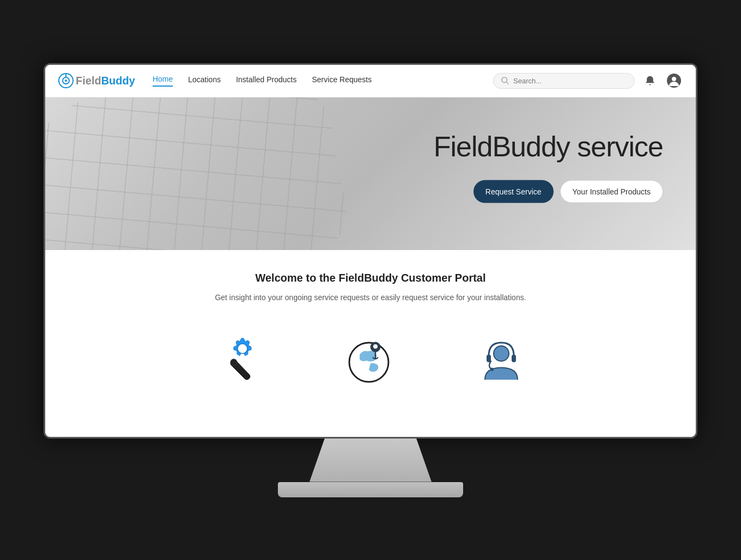  I want to click on request-service-button: Request Service, so click(513, 191).